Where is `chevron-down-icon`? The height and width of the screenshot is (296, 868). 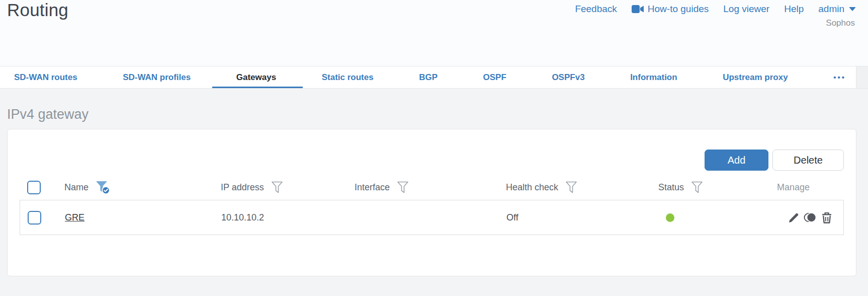
chevron-down-icon is located at coordinates (852, 9).